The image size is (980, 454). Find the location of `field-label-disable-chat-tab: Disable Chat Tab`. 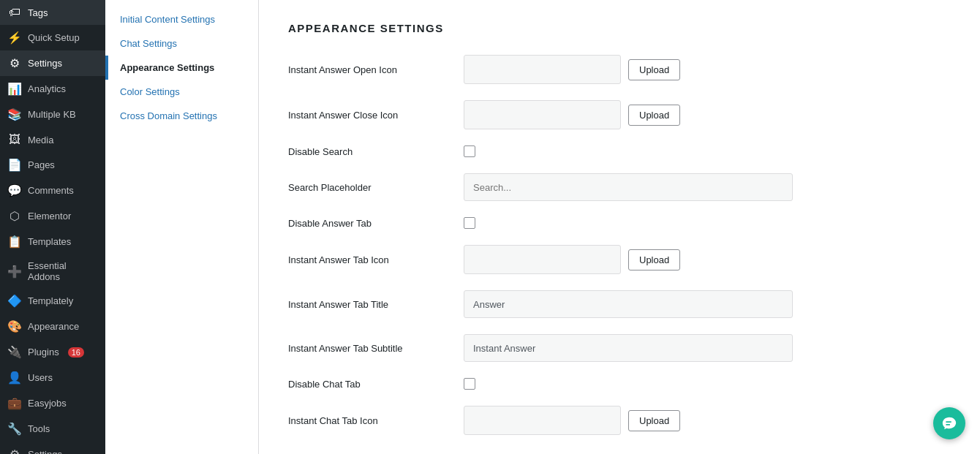

field-label-disable-chat-tab: Disable Chat Tab is located at coordinates (369, 385).